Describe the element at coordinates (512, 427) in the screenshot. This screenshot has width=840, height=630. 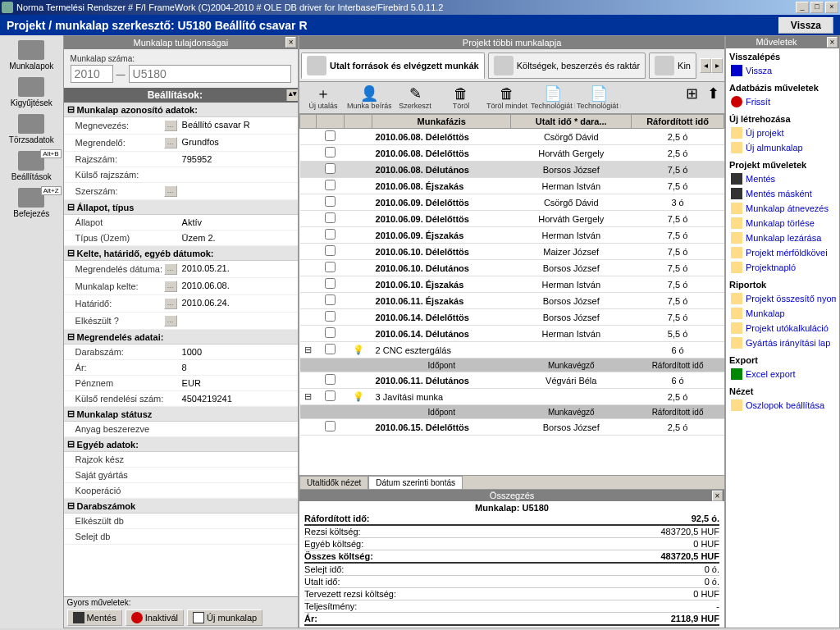
I see `table-row: 2010.06.15. DélelőttösBorsos József2,5 ó` at that location.